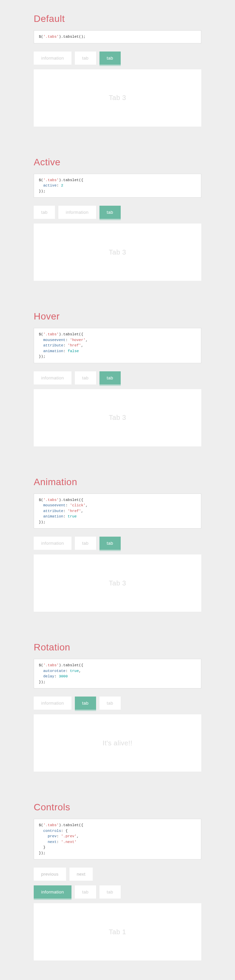  What do you see at coordinates (117, 37) in the screenshot?
I see `code-block: $('.tabs').tabslet();` at bounding box center [117, 37].